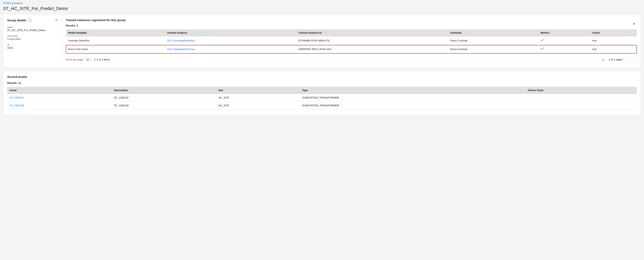  I want to click on scored-assets-table-container: Asset Description Site Type Failure Clas…, so click(322, 98).